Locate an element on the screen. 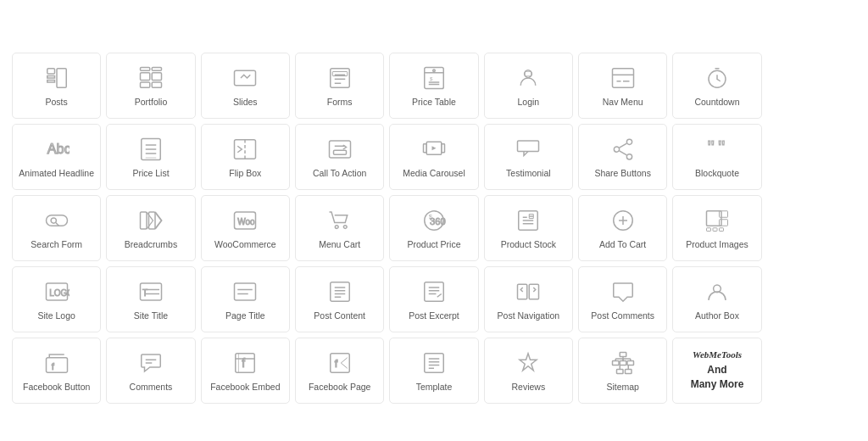 This screenshot has height=441, width=868. widget-card-post-content: Post Content is located at coordinates (339, 299).